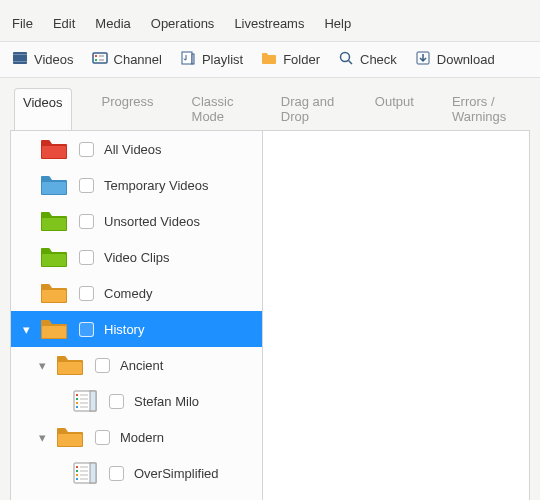  I want to click on window-title, so click(270, 5).